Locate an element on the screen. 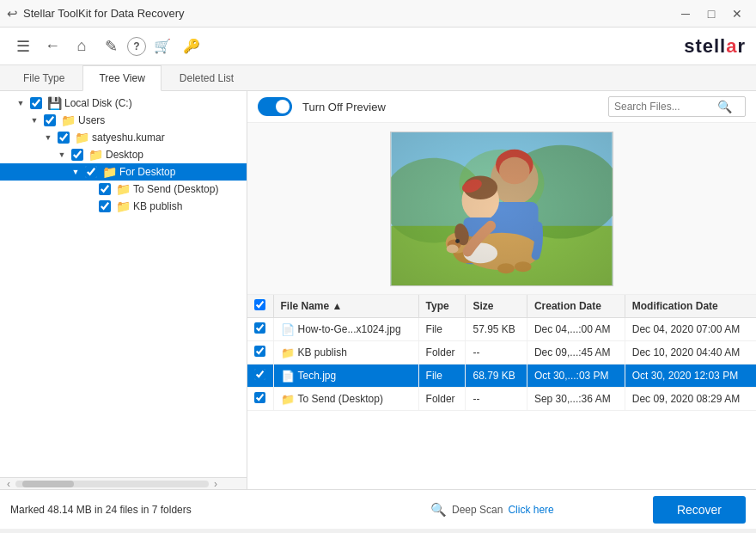 The width and height of the screenshot is (756, 533). tab-tree-view: Tree View is located at coordinates (122, 78).